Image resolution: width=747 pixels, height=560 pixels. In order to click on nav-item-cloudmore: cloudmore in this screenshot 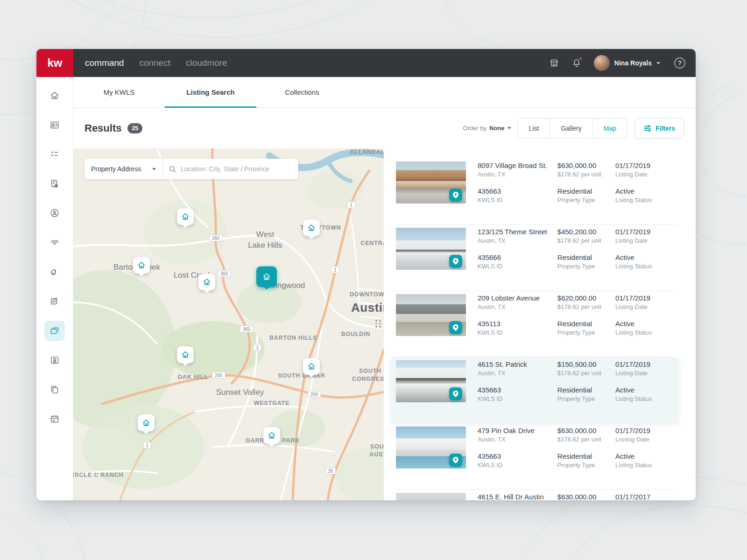, I will do `click(206, 63)`.